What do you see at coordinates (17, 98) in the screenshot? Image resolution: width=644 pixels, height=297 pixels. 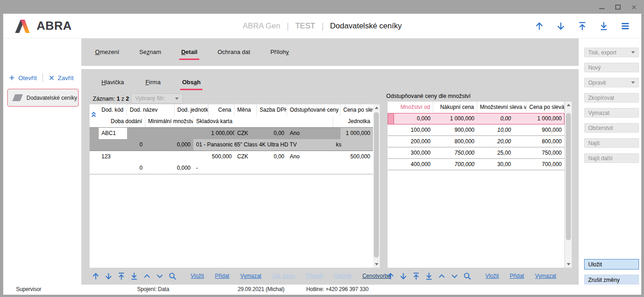 I see `pricelist-icon` at bounding box center [17, 98].